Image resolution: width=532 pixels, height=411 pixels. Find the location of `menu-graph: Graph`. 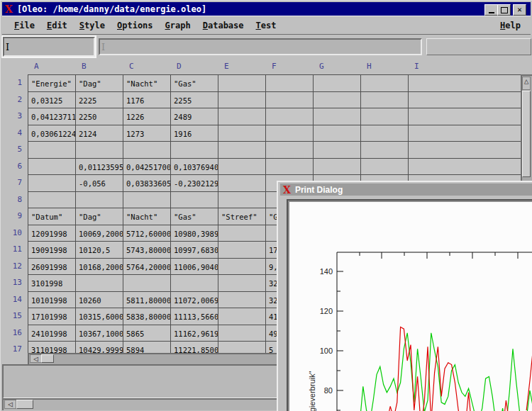

menu-graph: Graph is located at coordinates (178, 26).